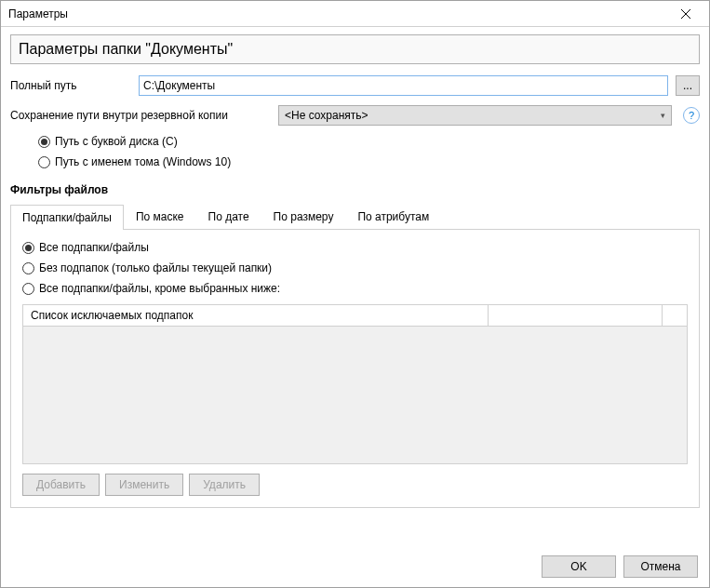  Describe the element at coordinates (45, 141) in the screenshot. I see `radio-drive-letter` at that location.